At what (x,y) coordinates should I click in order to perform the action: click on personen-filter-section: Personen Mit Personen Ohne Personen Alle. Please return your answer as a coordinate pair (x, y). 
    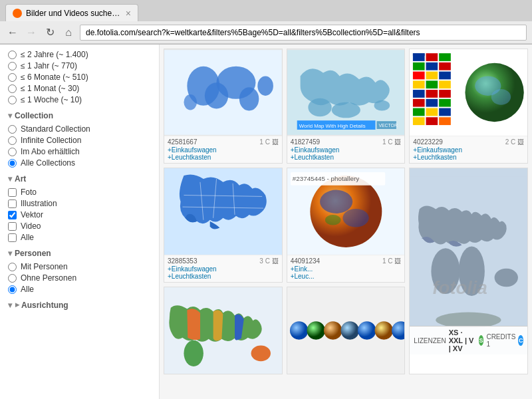
    Looking at the image, I should click on (80, 271).